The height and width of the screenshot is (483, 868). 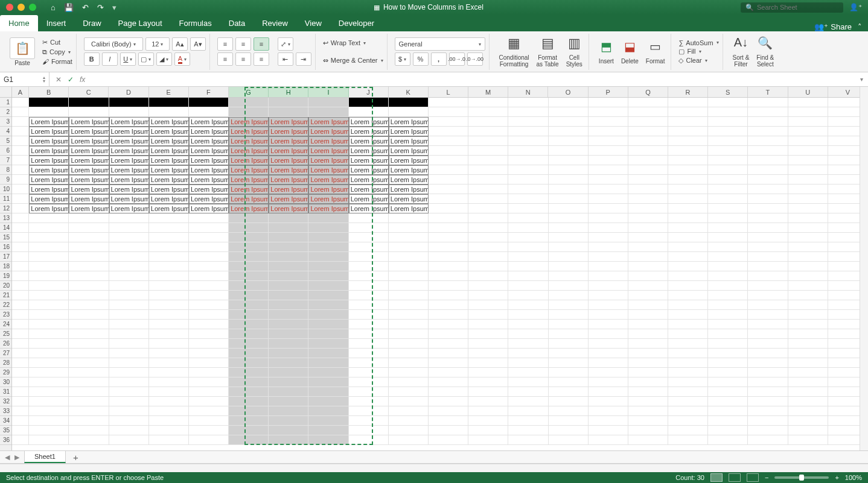 I want to click on row-header-20: 20, so click(x=6, y=286).